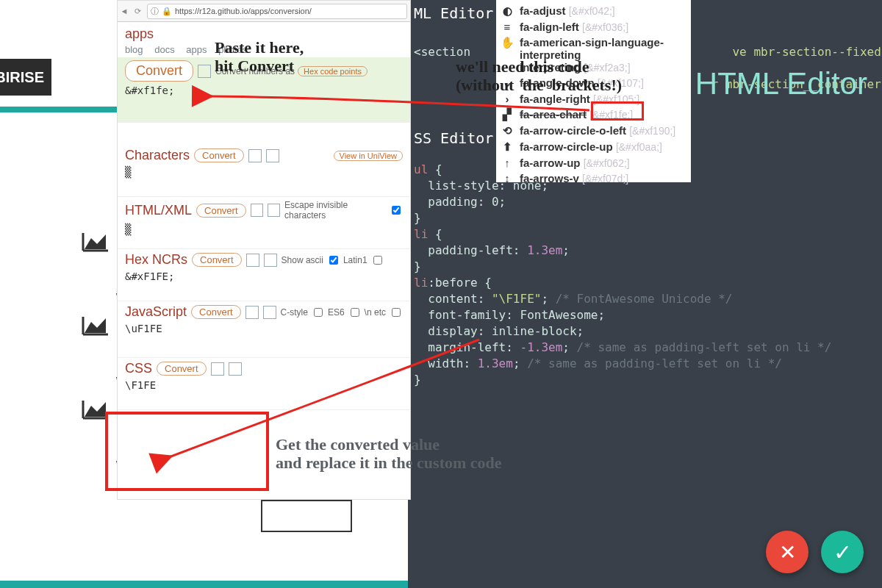 This screenshot has width=882, height=588. I want to click on area-chart-icon: ▞, so click(507, 115).